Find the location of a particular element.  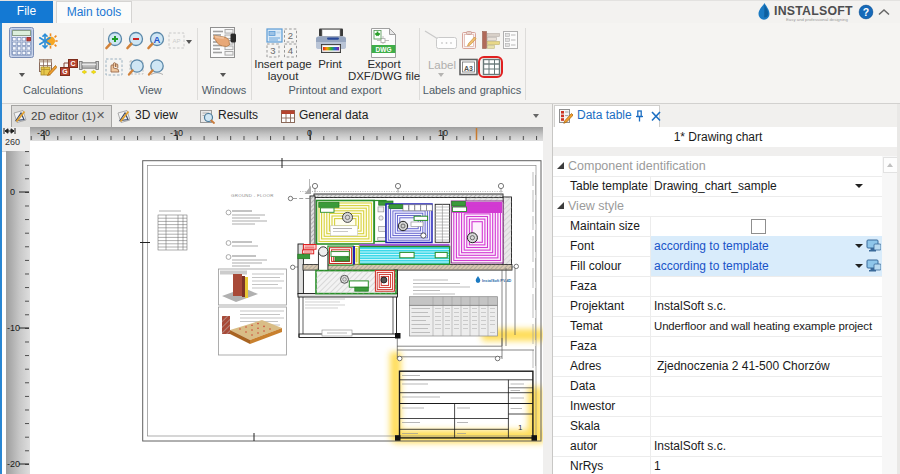

svg-text: 4 is located at coordinates (290, 50).